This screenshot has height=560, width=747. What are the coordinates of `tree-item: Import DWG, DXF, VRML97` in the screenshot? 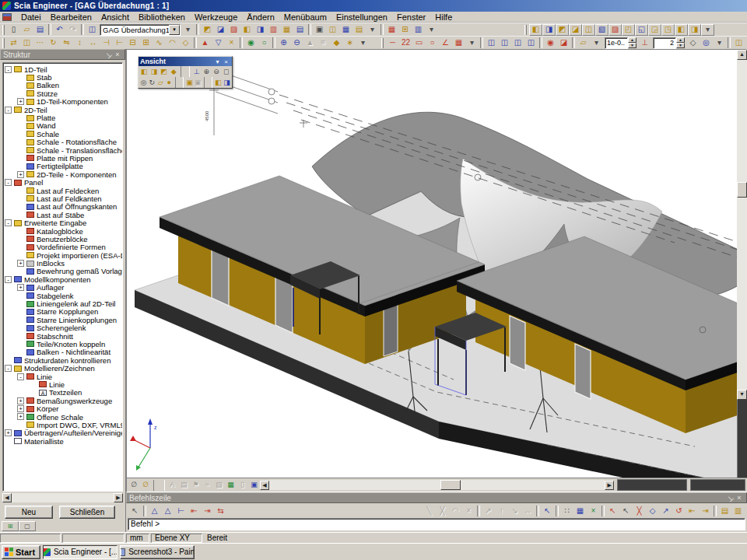 It's located at (63, 425).